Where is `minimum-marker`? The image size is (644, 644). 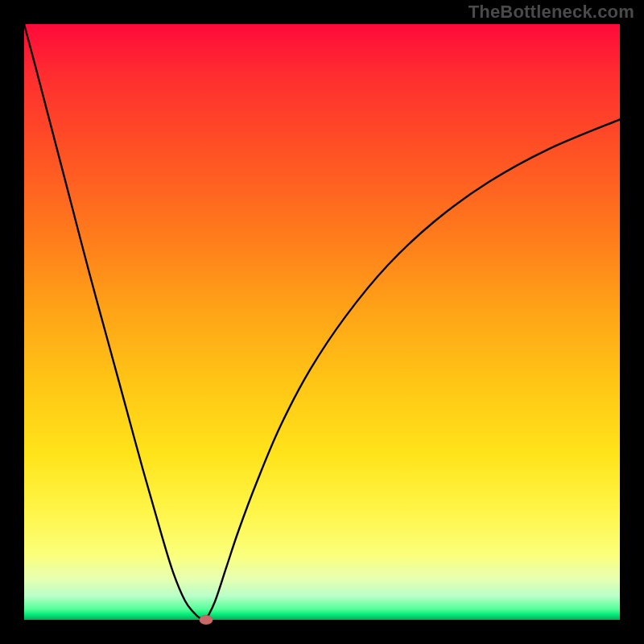 minimum-marker is located at coordinates (206, 620).